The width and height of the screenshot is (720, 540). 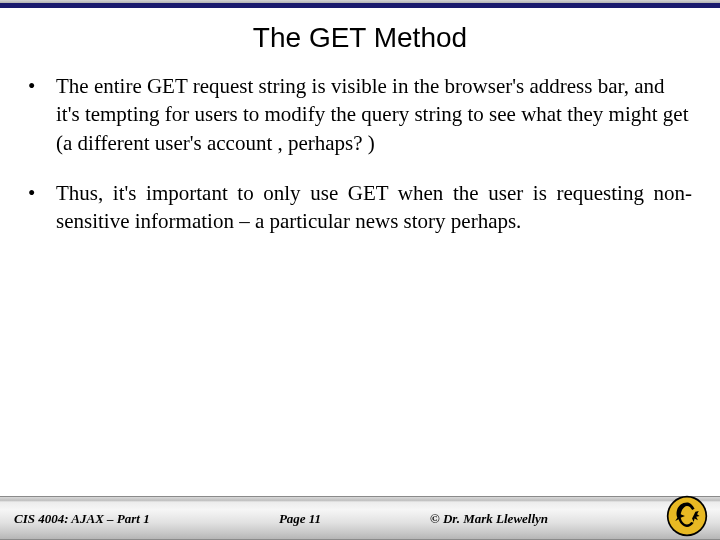 I want to click on footer-page-wrap: Page 11, so click(x=360, y=518).